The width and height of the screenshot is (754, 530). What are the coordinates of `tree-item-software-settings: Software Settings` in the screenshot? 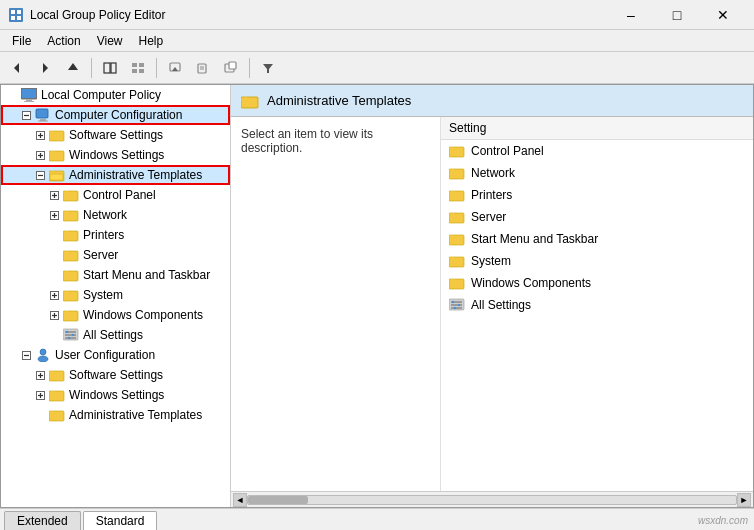 It's located at (116, 135).